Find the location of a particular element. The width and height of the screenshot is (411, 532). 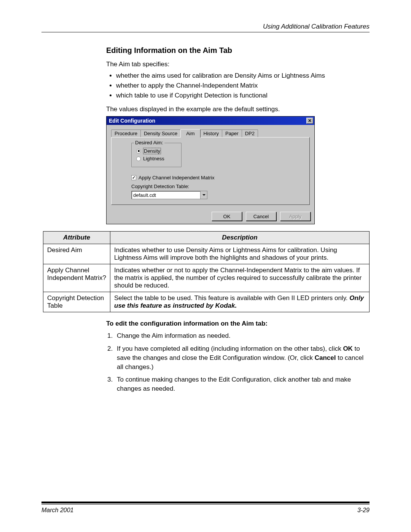

tab-dp2: DP2 is located at coordinates (250, 133).